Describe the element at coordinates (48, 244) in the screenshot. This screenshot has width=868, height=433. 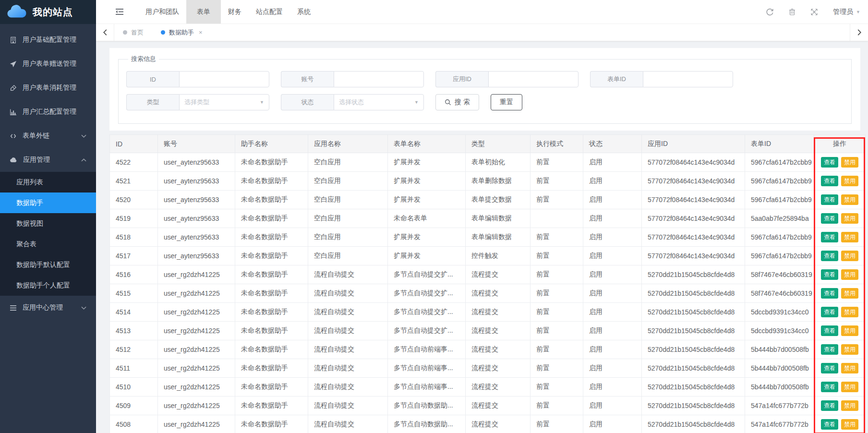
I see `sidebar-subitem-聚合表: 聚合表` at that location.